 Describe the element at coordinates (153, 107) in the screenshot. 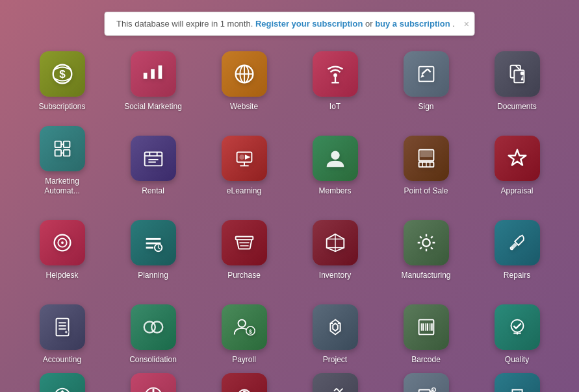

I see `social-marketing-label: Social Marketing` at that location.